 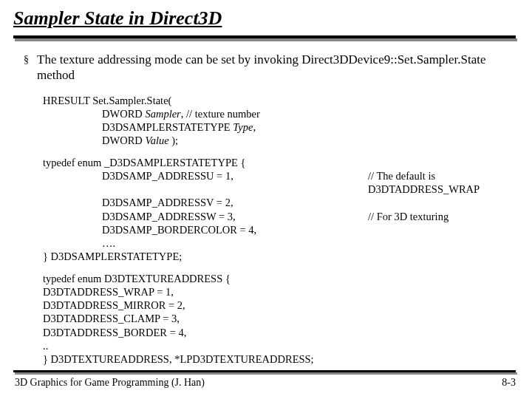 I want to click on code-text: , // texture number, so click(x=220, y=114).